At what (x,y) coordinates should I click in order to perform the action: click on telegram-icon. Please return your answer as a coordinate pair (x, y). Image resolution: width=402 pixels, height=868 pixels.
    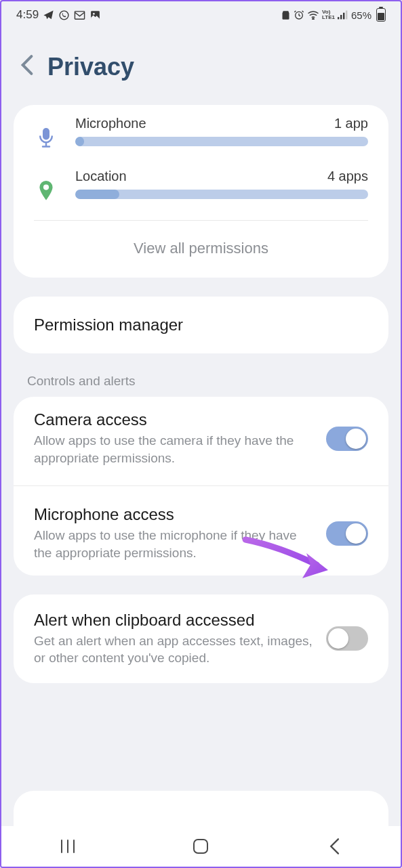
    Looking at the image, I should click on (49, 15).